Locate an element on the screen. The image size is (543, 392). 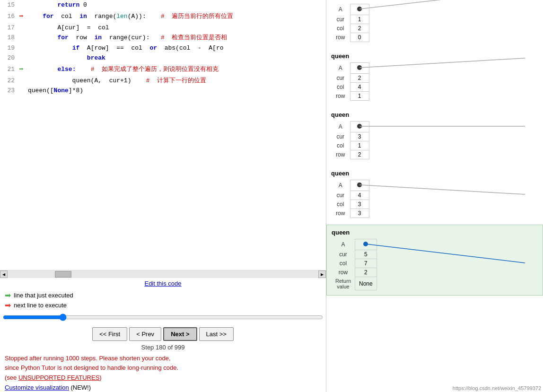
nav-buttons: << First < Prev Next > Last >> is located at coordinates (163, 334).